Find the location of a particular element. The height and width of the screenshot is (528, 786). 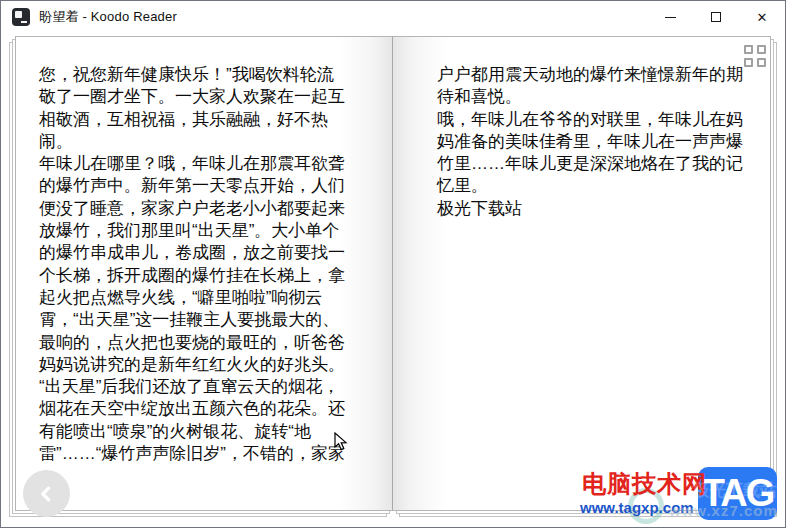

window-controls: ✕ is located at coordinates (716, 17).